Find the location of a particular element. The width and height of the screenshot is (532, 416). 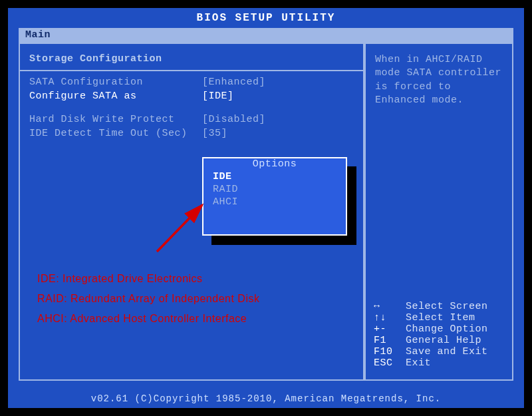

row-ide-detect-timeout: IDE Detect Time Out (Sec) [35] is located at coordinates (192, 133).